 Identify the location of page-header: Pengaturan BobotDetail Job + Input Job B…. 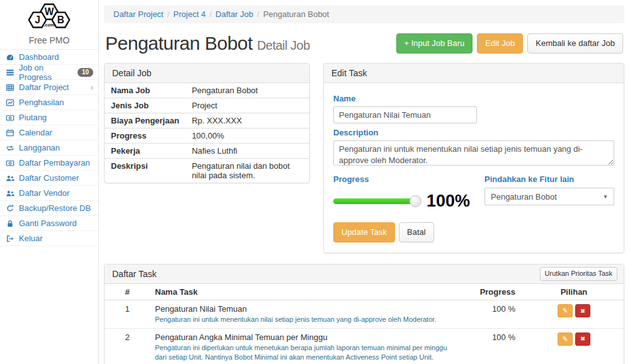
(364, 43).